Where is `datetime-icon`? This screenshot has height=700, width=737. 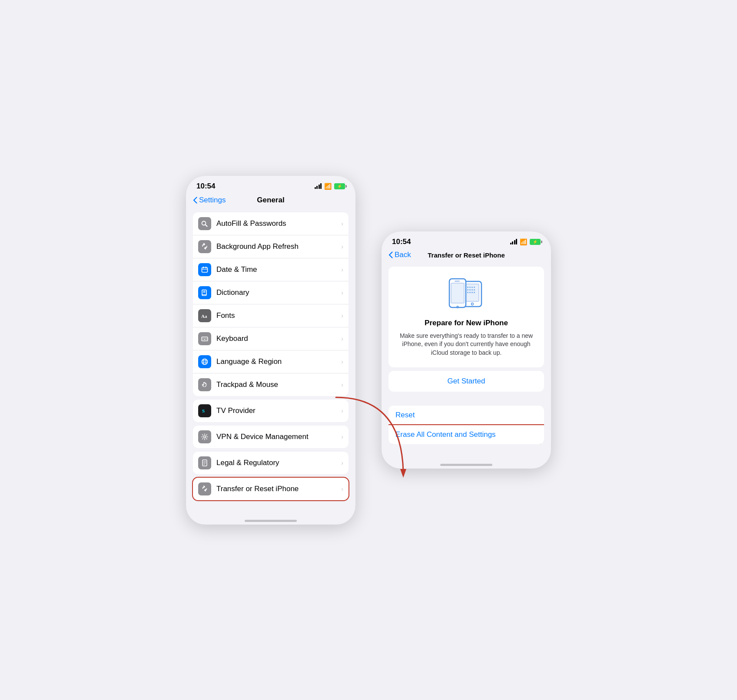
datetime-icon is located at coordinates (205, 270).